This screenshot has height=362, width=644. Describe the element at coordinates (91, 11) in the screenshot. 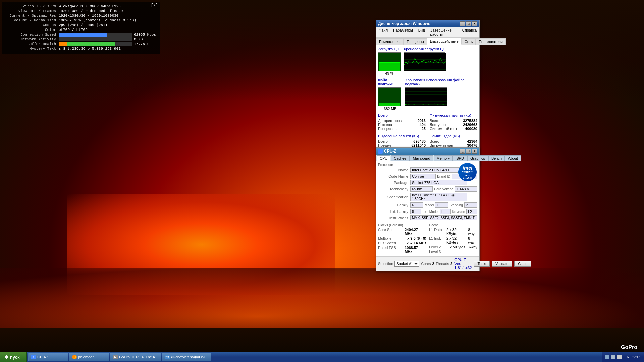

I see `viewport-value: 1920x1080 / 0 dropped of 6820` at that location.